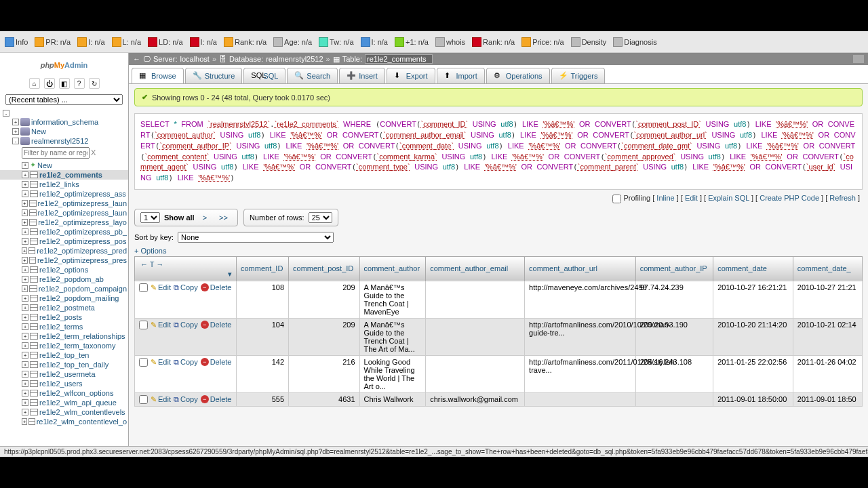 Image resolution: width=868 pixels, height=488 pixels. I want to click on tab-structure: 🔧Structure, so click(214, 76).